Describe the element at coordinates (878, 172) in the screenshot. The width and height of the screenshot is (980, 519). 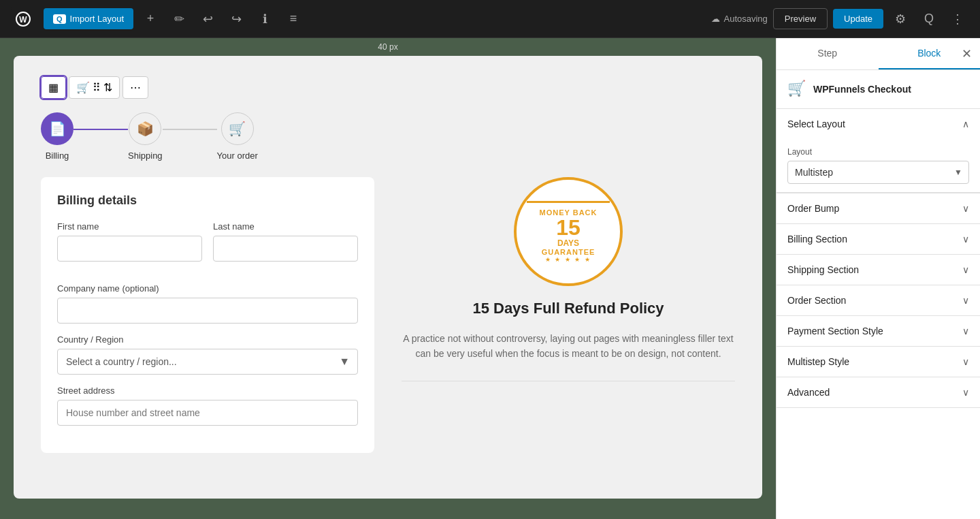
I see `layout-select: Multistep Single Step Two Column` at that location.